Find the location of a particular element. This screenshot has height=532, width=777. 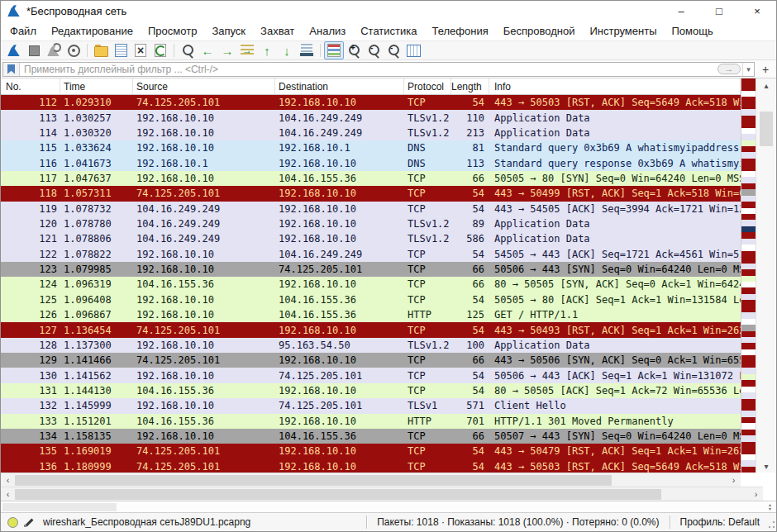

packet-row-128: 1281.137300192.168.10.1095.163.54.50TLSv… is located at coordinates (370, 345).